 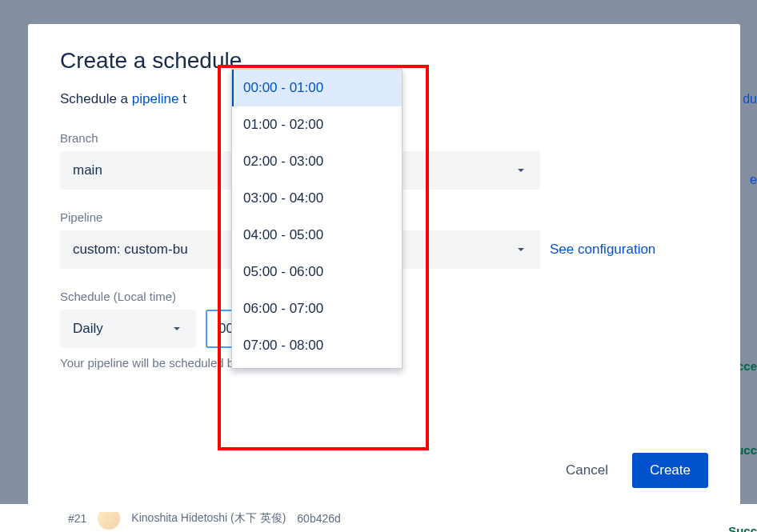 I want to click on commit-hash: 60b426d, so click(x=318, y=518).